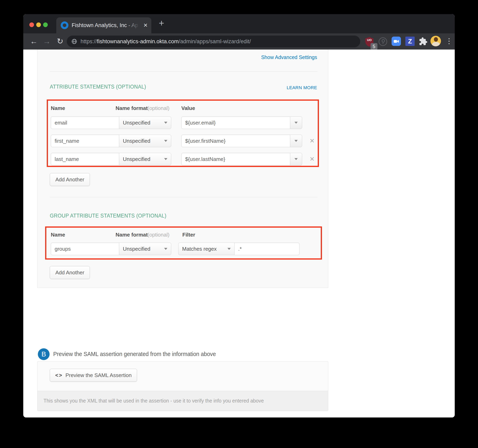  What do you see at coordinates (145, 25) in the screenshot?
I see `tab-close-icon: ✕` at bounding box center [145, 25].